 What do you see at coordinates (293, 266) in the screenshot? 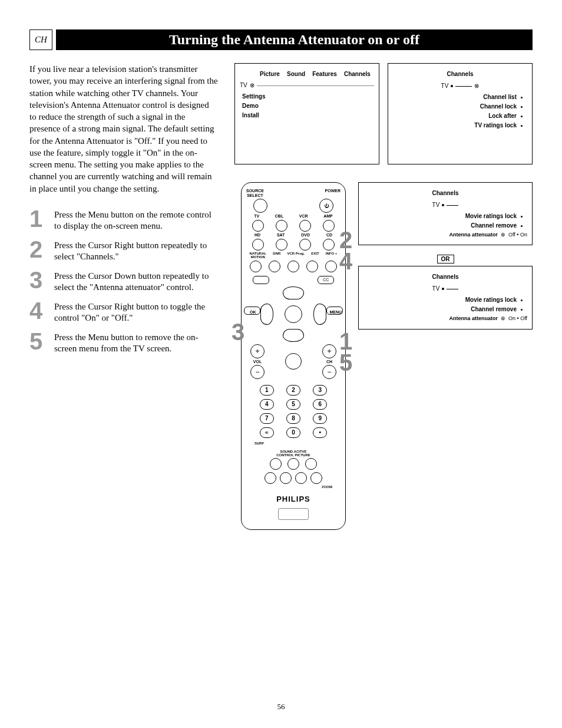
I see `vcrprog-button` at bounding box center [293, 266].